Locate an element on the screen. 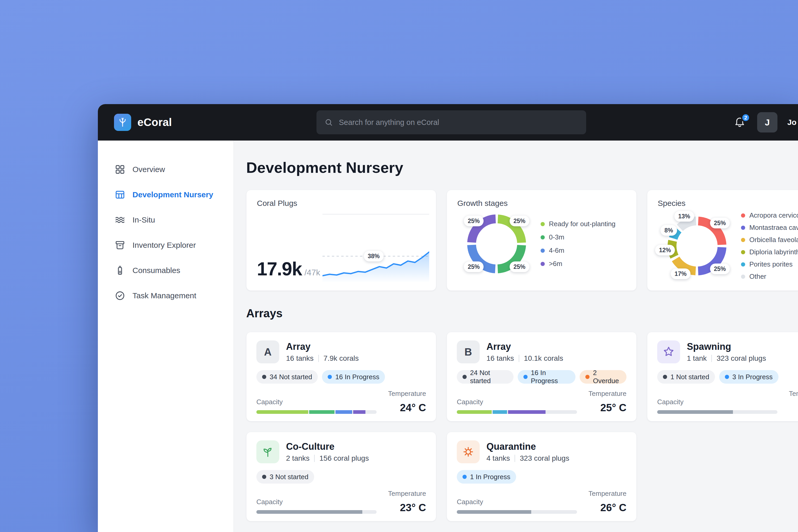  coral-plugs-chart: 38% is located at coordinates (376, 248).